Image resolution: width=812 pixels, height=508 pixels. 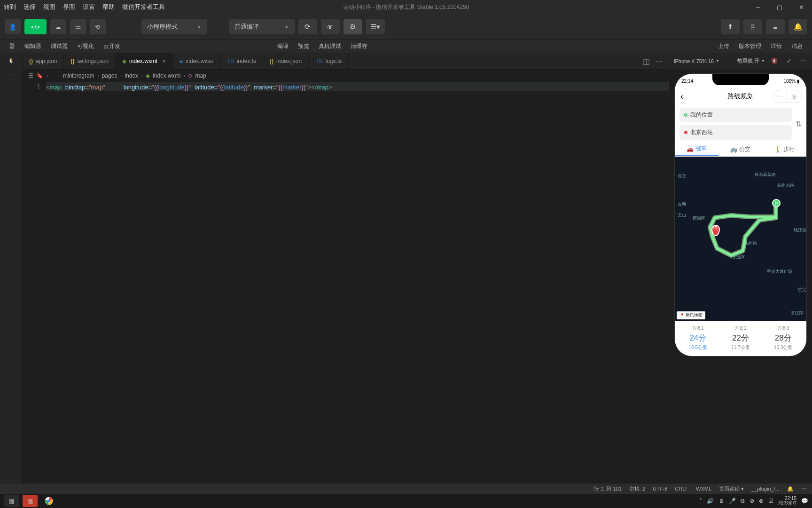 What do you see at coordinates (724, 46) in the screenshot?
I see `upload-label: 上传` at bounding box center [724, 46].